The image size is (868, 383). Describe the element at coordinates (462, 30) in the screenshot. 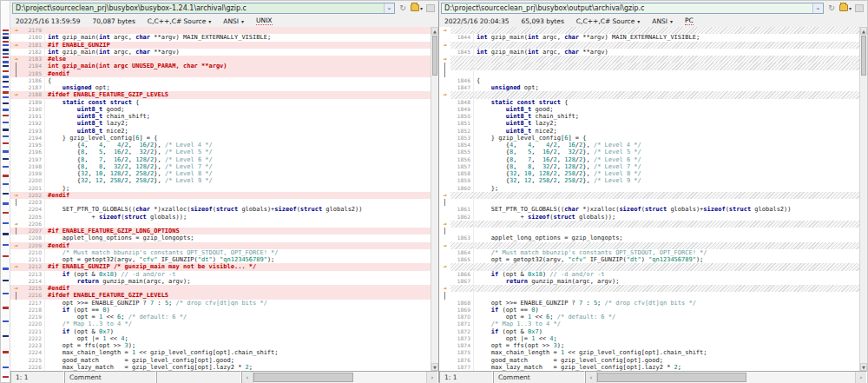

I see `line-number` at that location.